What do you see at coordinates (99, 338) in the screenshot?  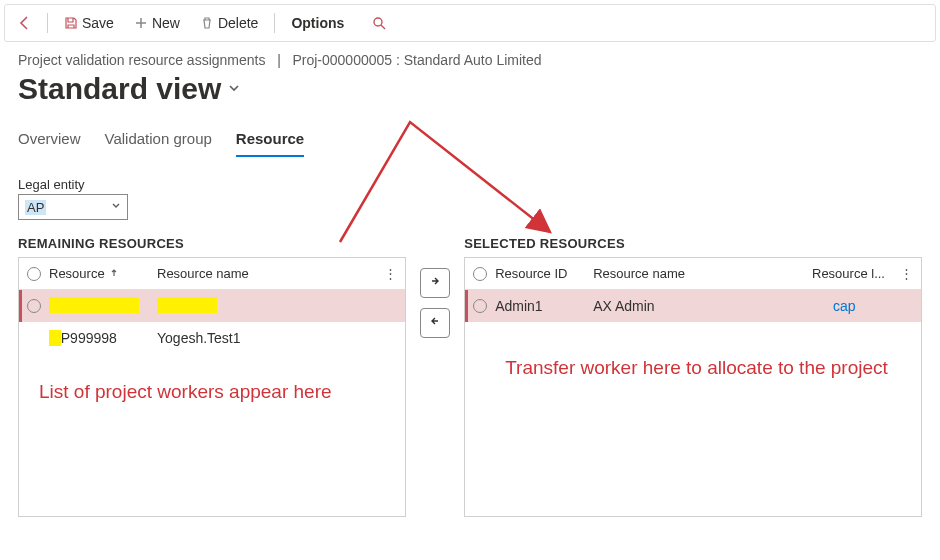 I see `cell-resource: P999998` at bounding box center [99, 338].